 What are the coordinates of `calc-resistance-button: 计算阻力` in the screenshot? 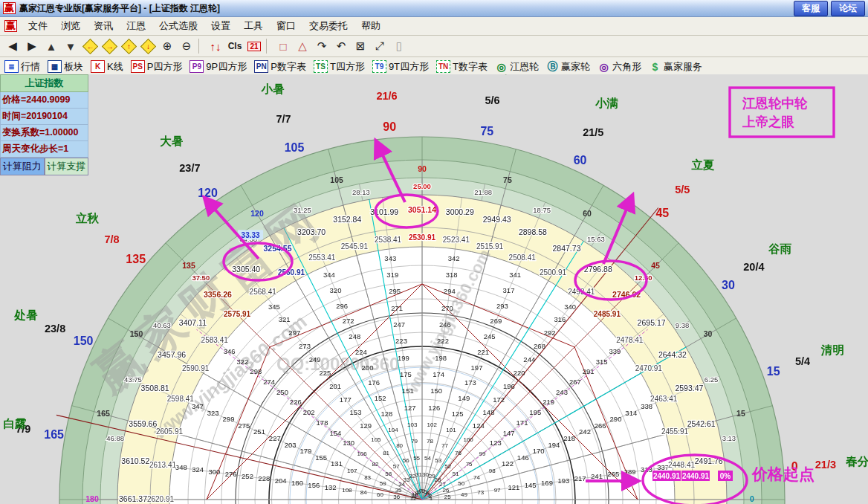 It's located at (22, 167).